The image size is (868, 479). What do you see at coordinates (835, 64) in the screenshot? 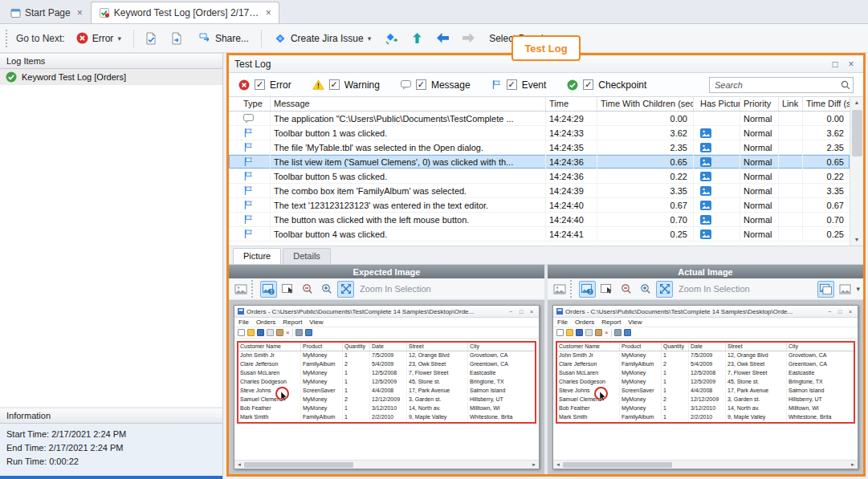
I see `float-panel-icon: □` at bounding box center [835, 64].